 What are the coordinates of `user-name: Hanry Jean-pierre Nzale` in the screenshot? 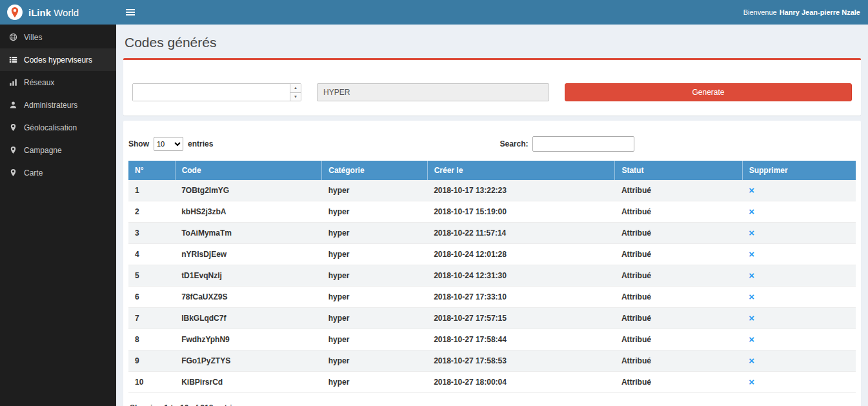 It's located at (820, 12).